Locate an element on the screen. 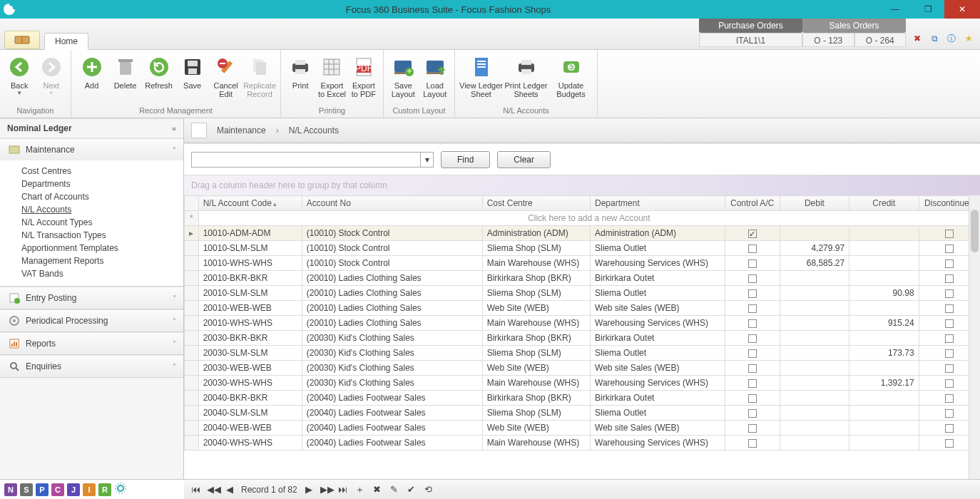  col-credit: Credit is located at coordinates (884, 204).